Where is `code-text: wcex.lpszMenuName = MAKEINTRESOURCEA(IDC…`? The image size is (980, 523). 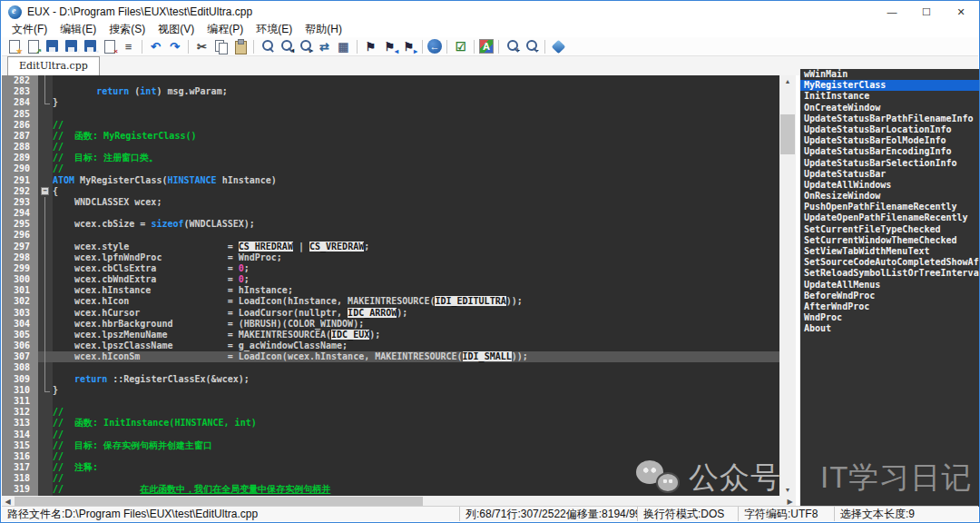 code-text: wcex.lpszMenuName = MAKEINTRESOURCEA(IDC… is located at coordinates (416, 335).